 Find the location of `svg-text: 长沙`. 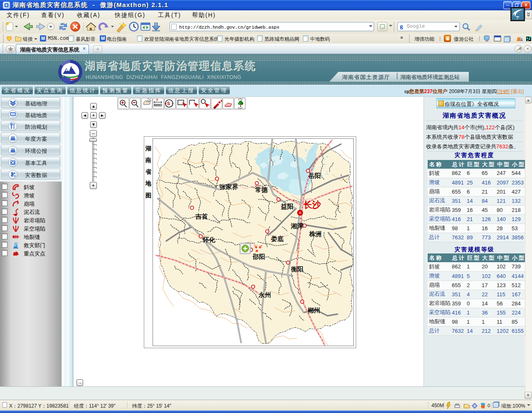

svg-text: 长沙 is located at coordinates (313, 204).